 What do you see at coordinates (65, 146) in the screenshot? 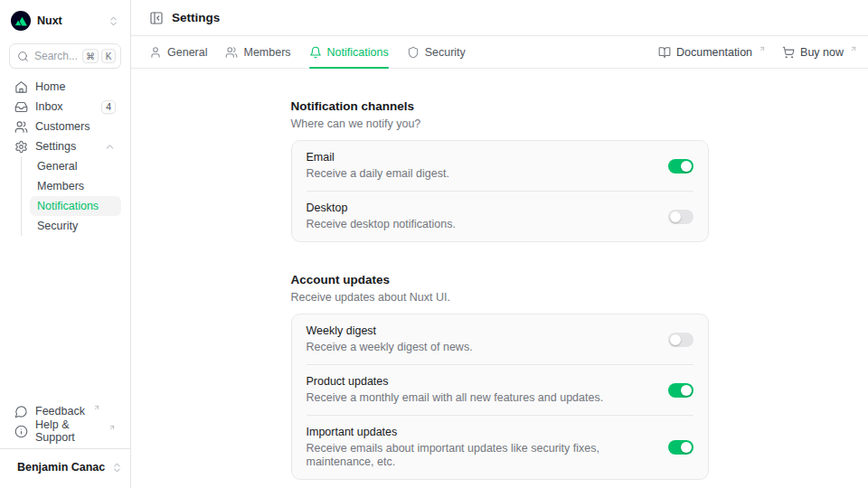
I see `sidebar-item-settings: Settings` at bounding box center [65, 146].